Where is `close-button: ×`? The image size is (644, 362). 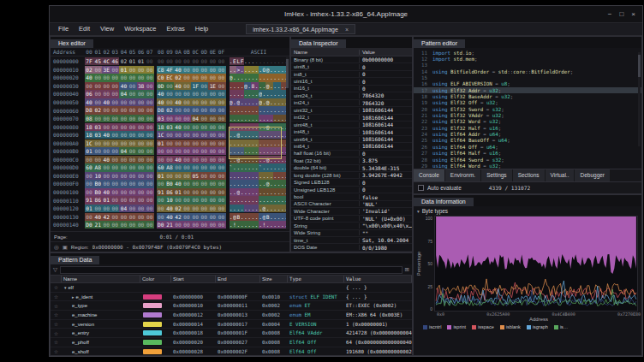 close-button: × is located at coordinates (634, 15).